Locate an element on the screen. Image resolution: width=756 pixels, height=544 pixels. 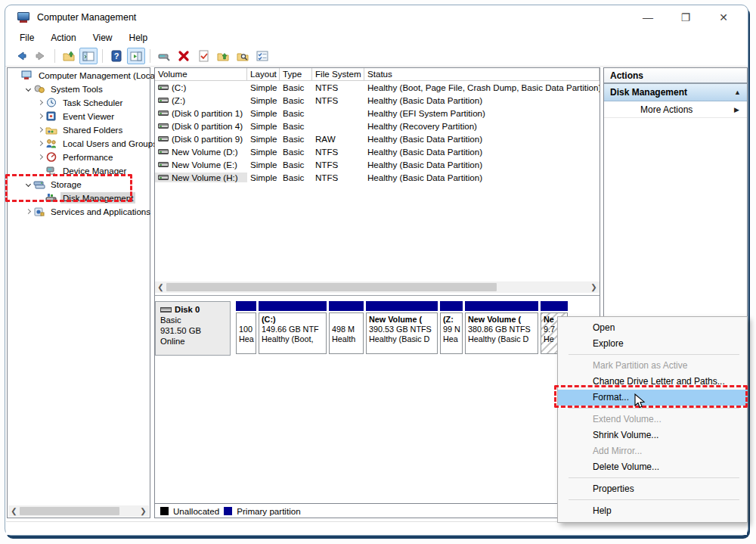
volume-row: (Disk 0 partition 4)SimpleBasicHealthy (… is located at coordinates (377, 126).